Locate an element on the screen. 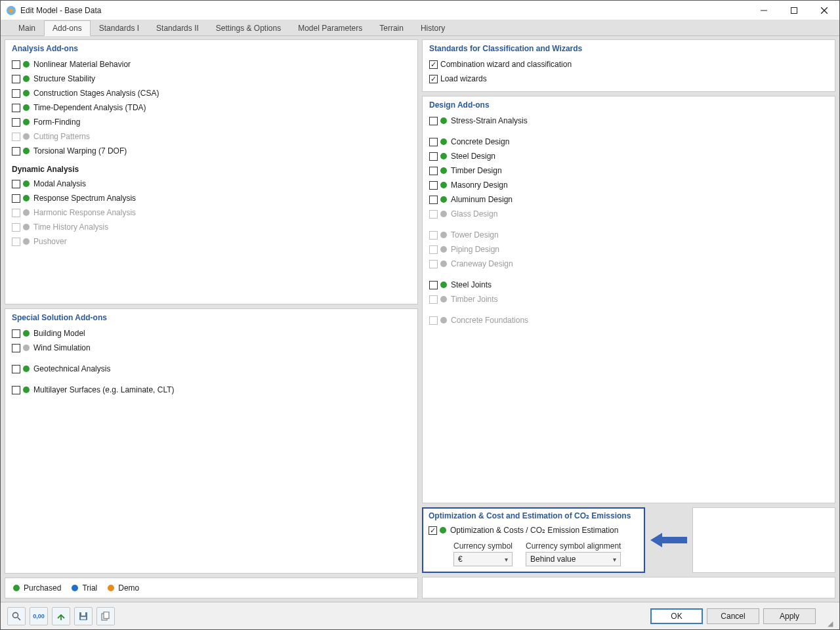  close-button is located at coordinates (824, 10).